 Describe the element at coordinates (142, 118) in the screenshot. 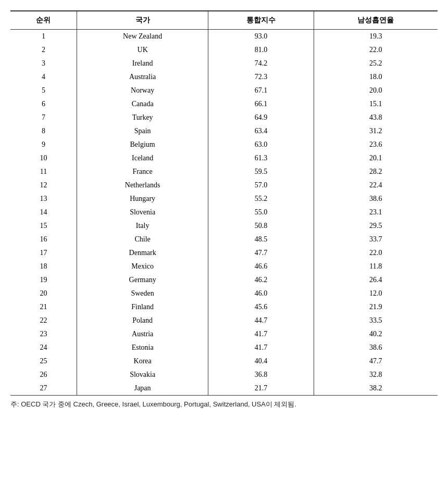

I see `cell-country: Turkey` at that location.